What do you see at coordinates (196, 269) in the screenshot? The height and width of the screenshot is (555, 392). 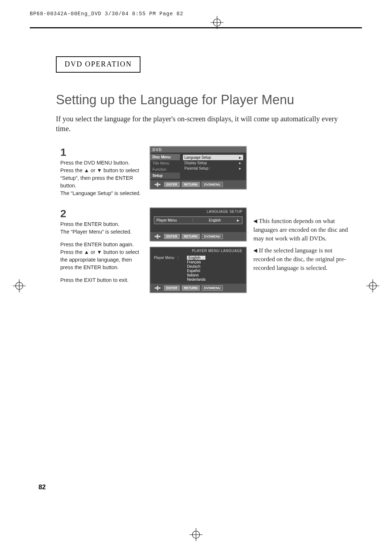 I see `osd-3-language-list: English Français Deutsch Español Italian…` at bounding box center [196, 269].